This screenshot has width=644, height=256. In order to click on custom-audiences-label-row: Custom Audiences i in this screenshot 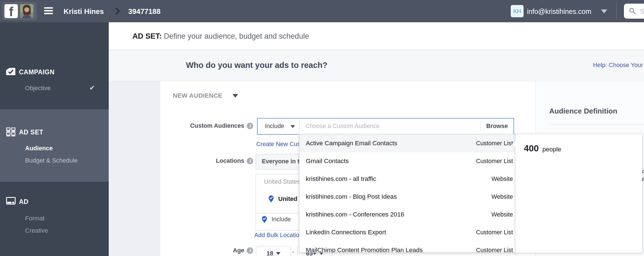, I will do `click(207, 126)`.